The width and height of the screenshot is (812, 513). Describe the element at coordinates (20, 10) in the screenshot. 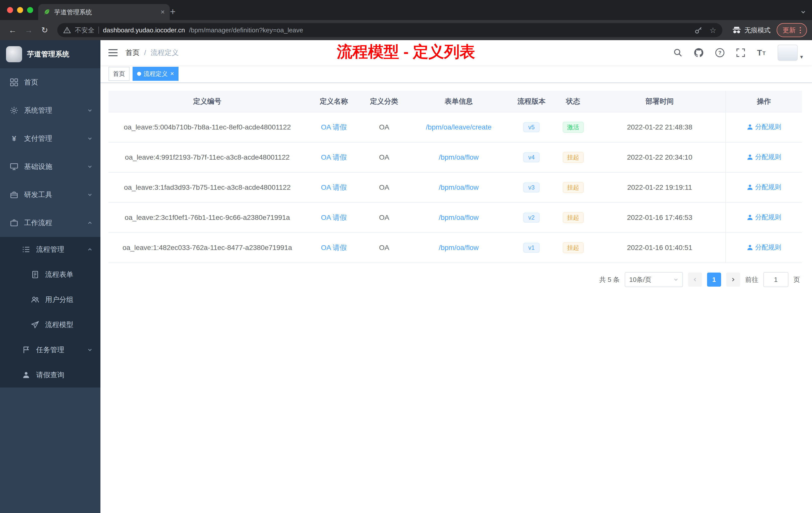

I see `window-controls` at that location.